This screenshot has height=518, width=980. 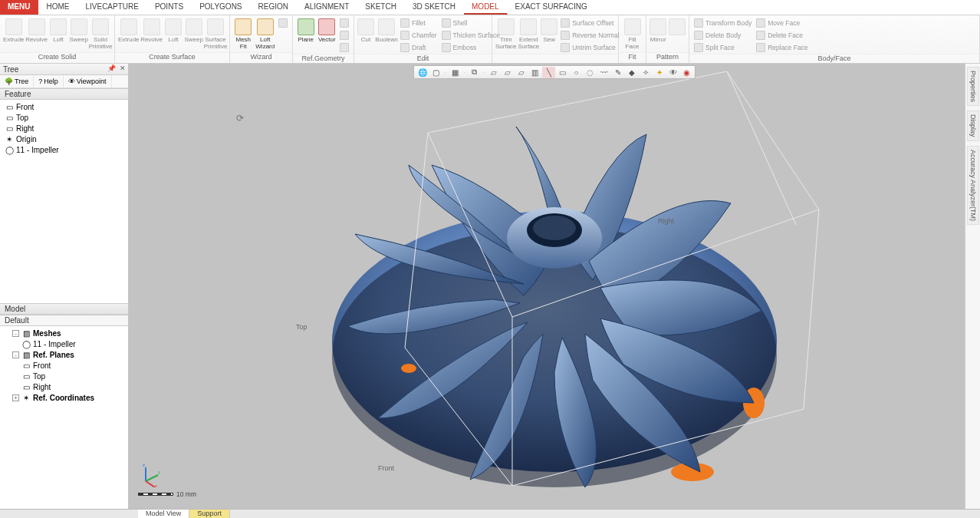 What do you see at coordinates (419, 35) in the screenshot?
I see `chamfer-button: Chamfer` at bounding box center [419, 35].